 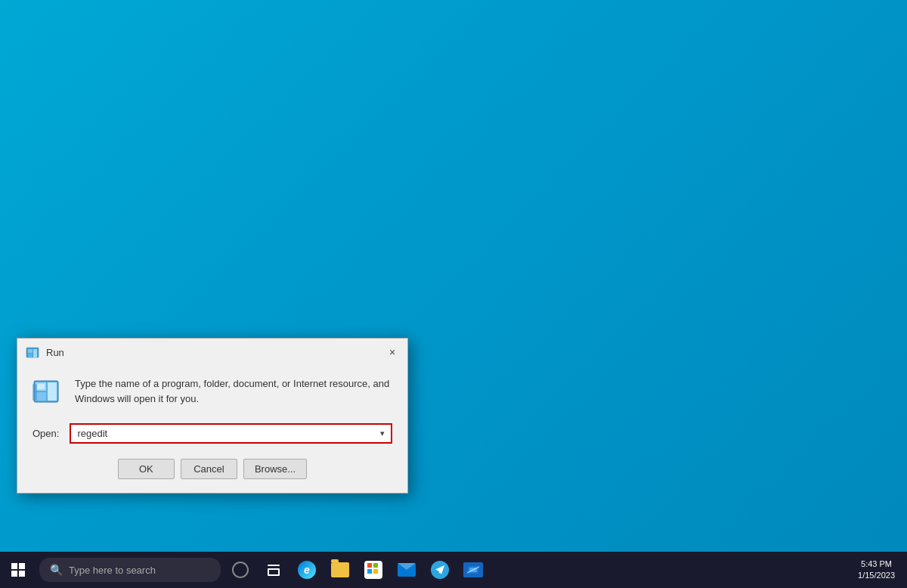 I want to click on taskbar: 🔍 Type here to search e, so click(x=454, y=570).